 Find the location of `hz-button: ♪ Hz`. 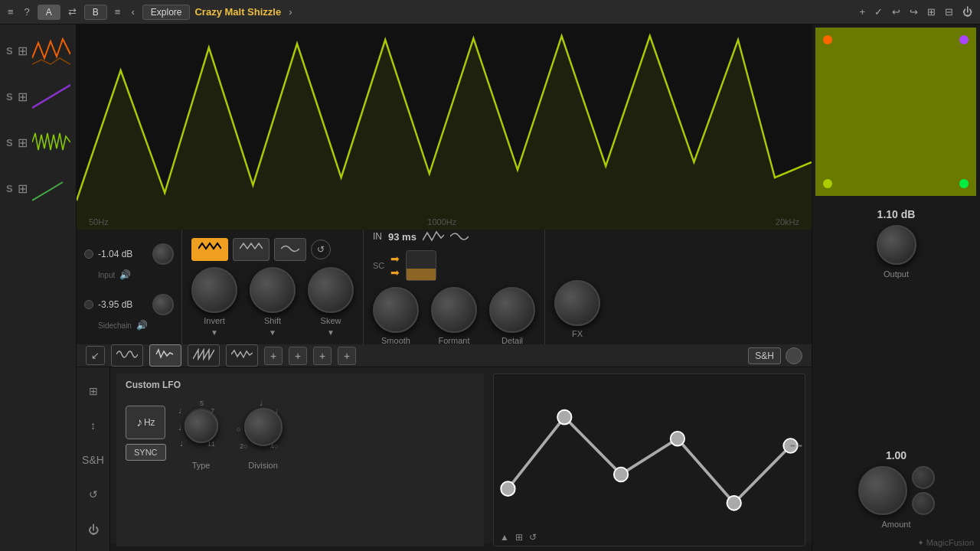

hz-button: ♪ Hz is located at coordinates (145, 422).